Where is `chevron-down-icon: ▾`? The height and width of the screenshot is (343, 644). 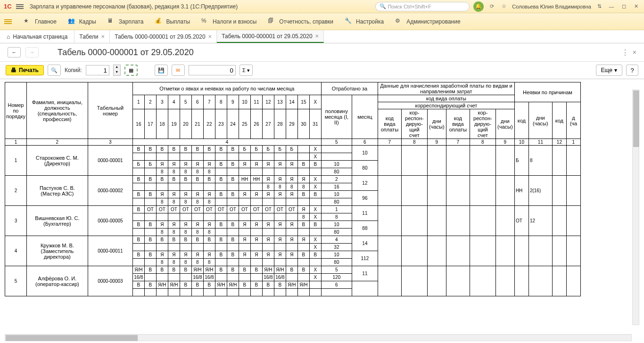
chevron-down-icon: ▾ is located at coordinates (616, 70).